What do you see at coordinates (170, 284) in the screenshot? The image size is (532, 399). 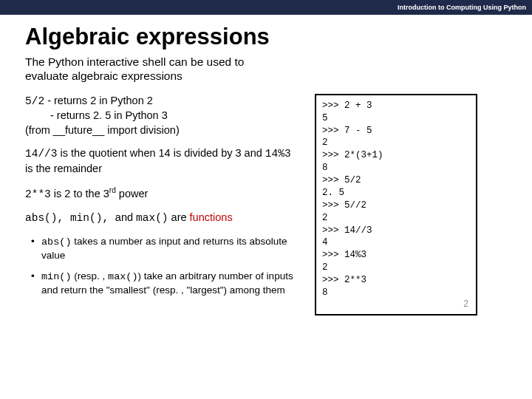 I see `bullet-minmax: min() (resp. , max()) take an arbitrary …` at bounding box center [170, 284].